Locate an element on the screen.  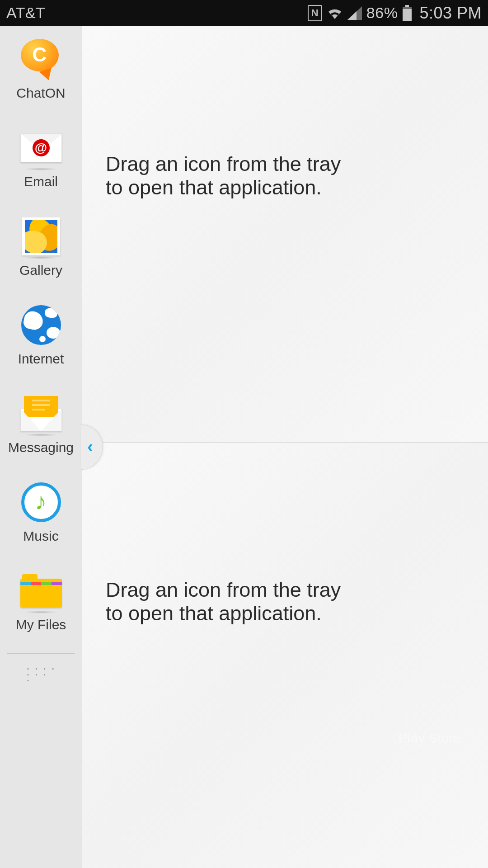
ghost-app-label: Play Store is located at coordinates (430, 738).